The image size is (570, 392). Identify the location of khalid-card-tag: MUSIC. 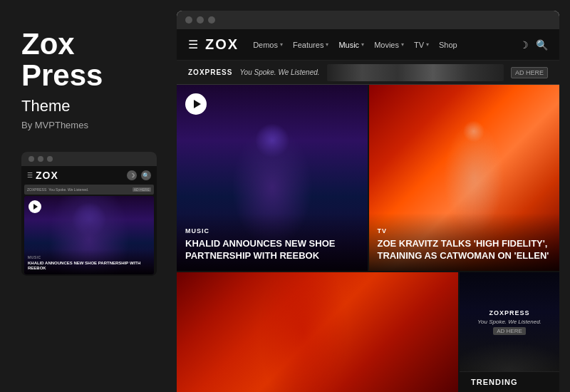
(272, 231).